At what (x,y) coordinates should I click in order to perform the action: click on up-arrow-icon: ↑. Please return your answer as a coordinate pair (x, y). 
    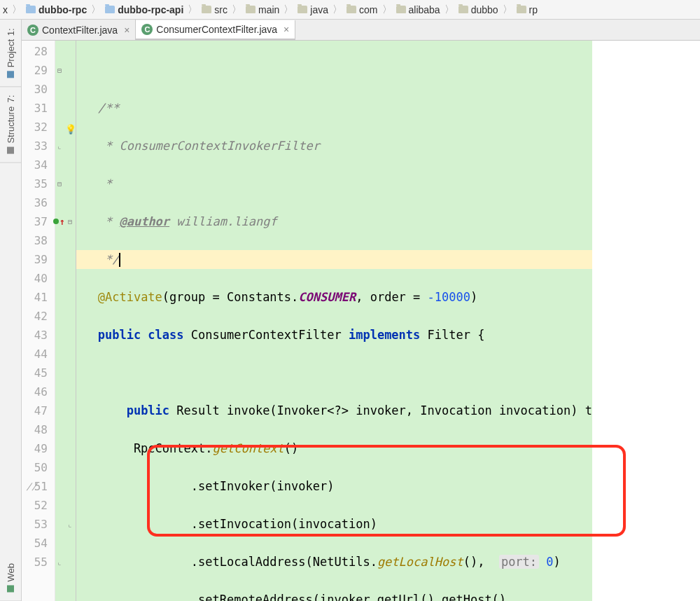
    Looking at the image, I should click on (62, 221).